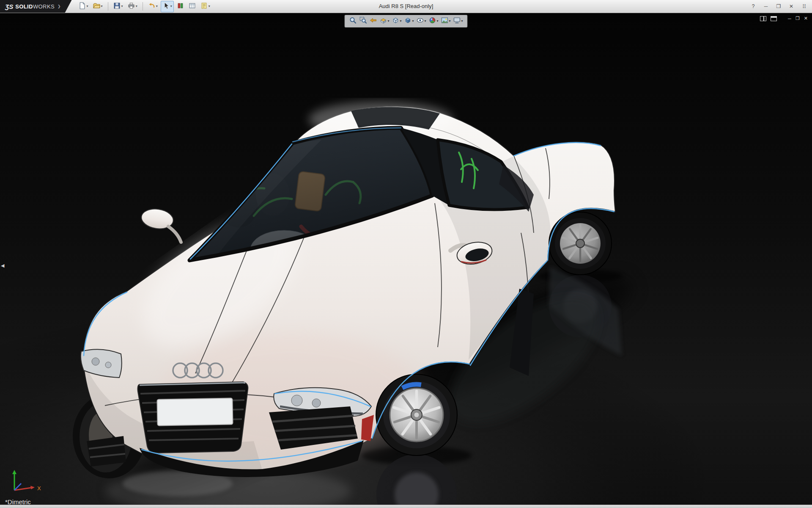  What do you see at coordinates (24, 7) in the screenshot?
I see `brand-solid-text: SOLID` at bounding box center [24, 7].